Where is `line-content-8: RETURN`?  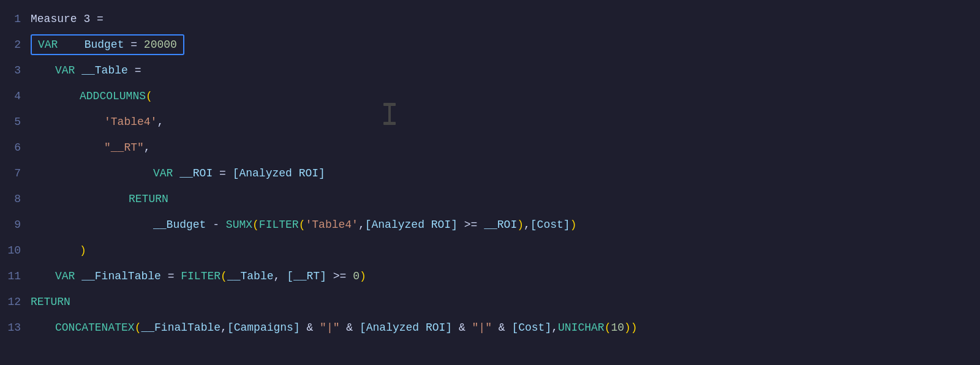 line-content-8: RETURN is located at coordinates (99, 199).